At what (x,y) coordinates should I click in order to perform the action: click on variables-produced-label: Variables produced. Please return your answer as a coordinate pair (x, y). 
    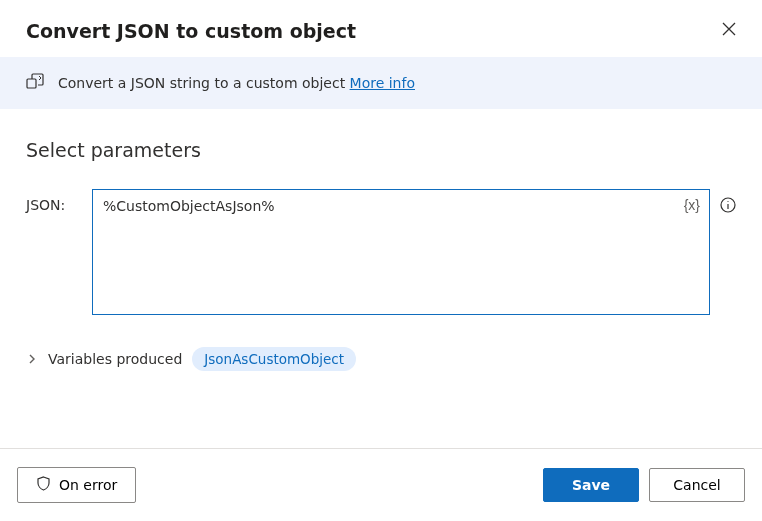
    Looking at the image, I should click on (115, 359).